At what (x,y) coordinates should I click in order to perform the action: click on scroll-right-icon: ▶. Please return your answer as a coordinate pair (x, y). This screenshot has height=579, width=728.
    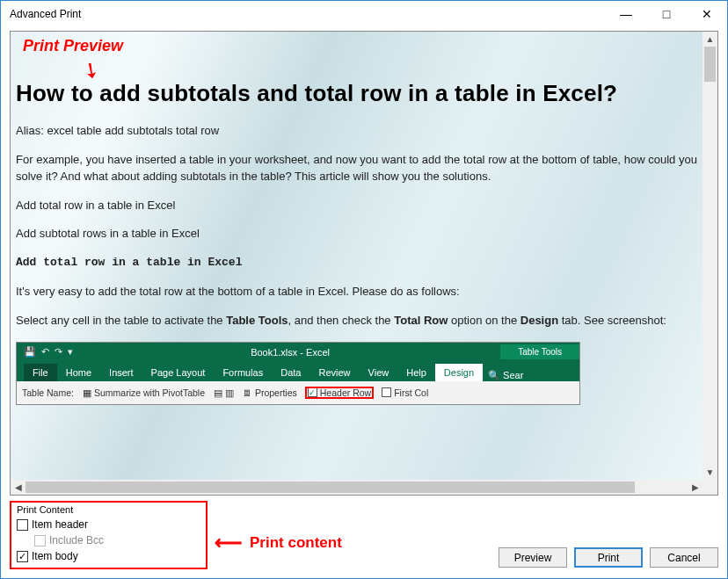
    Looking at the image, I should click on (695, 487).